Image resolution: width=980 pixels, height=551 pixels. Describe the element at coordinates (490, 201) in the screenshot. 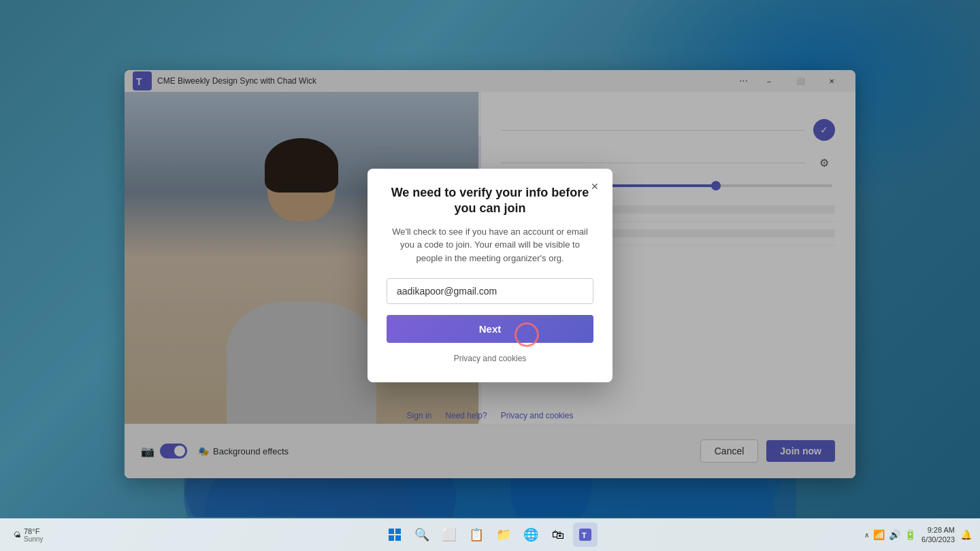

I see `modal-title: We need to verify your info before you c…` at that location.